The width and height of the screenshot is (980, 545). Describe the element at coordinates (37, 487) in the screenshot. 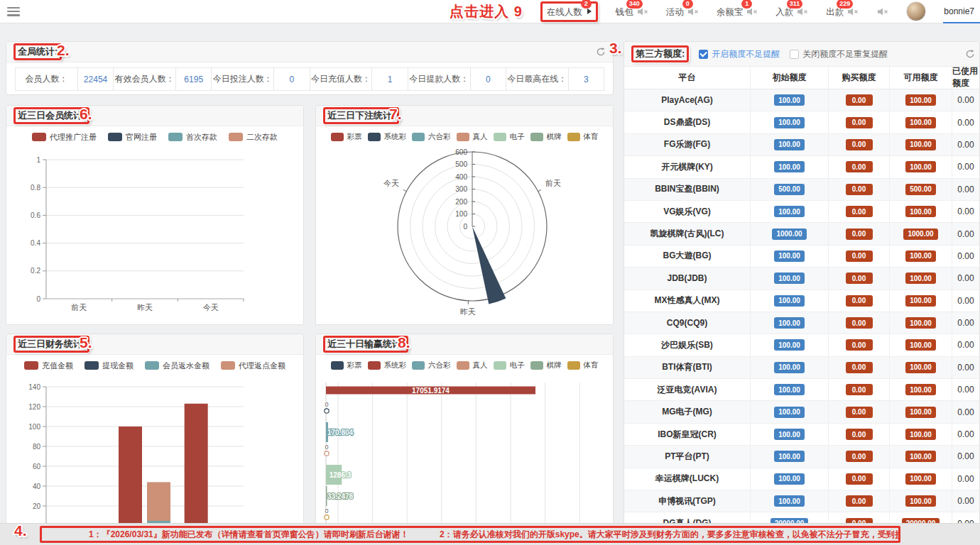

I see `svg-text: 40` at that location.